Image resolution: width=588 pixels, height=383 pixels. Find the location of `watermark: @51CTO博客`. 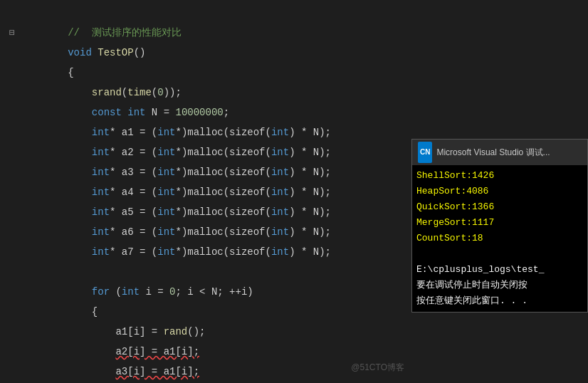

watermark: @51CTO博客 is located at coordinates (377, 367).